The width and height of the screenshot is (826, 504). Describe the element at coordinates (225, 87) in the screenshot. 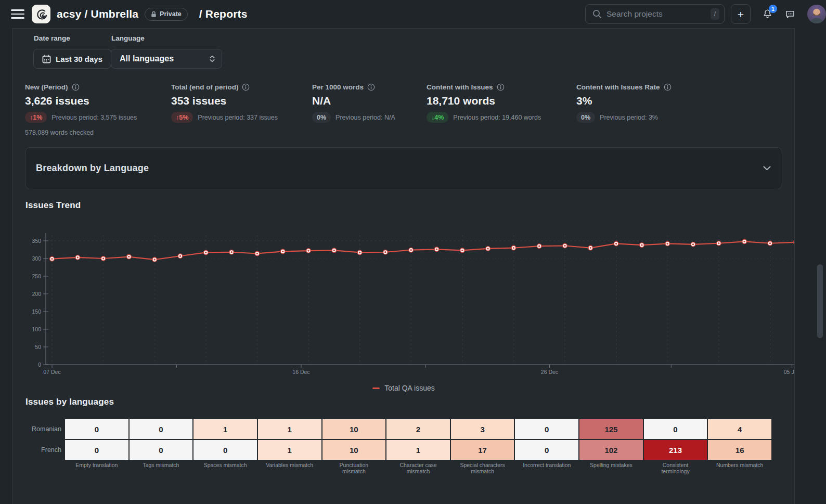

I see `stat-label: Total (end of period)` at that location.